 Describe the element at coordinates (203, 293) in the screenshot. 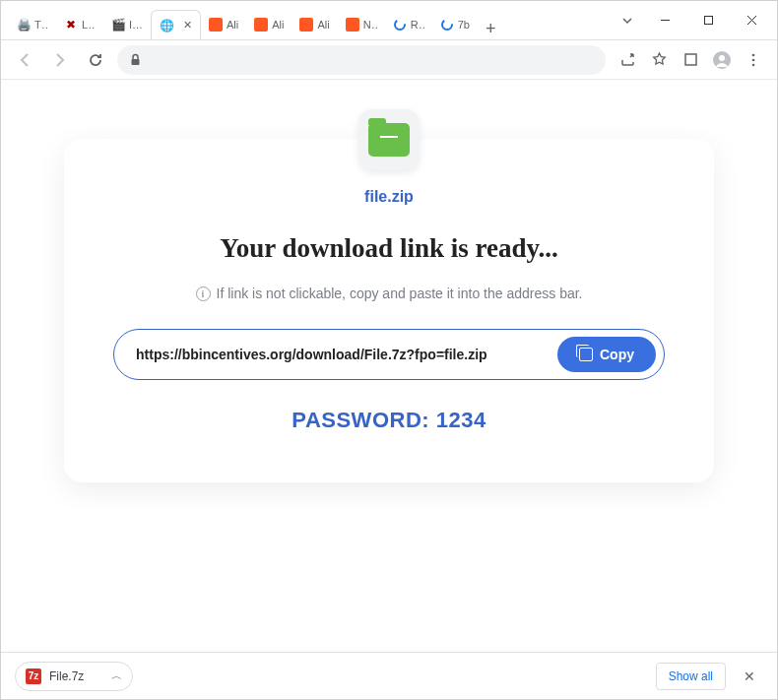

I see `info-icon: i` at that location.